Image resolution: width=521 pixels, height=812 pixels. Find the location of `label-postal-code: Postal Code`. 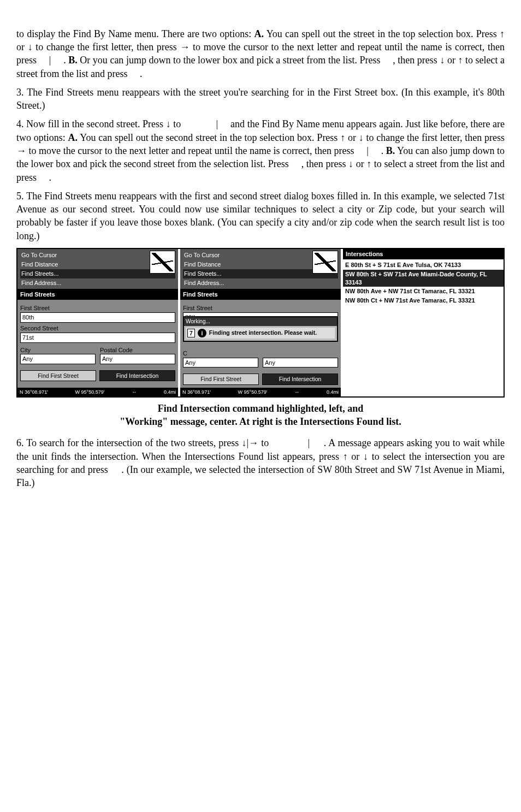

label-postal-code: Postal Code is located at coordinates (138, 351).